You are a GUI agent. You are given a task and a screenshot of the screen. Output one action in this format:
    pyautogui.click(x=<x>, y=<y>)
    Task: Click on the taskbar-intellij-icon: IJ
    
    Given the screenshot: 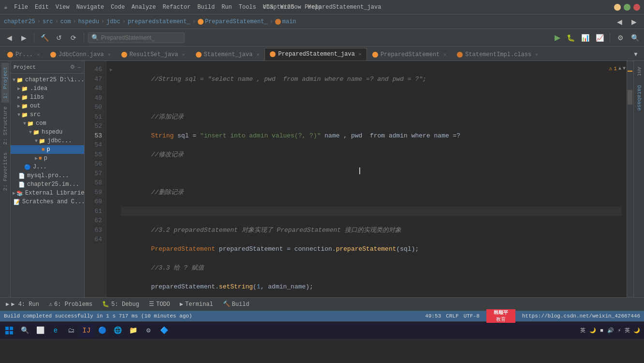 What is the action you would take?
    pyautogui.click(x=87, y=331)
    